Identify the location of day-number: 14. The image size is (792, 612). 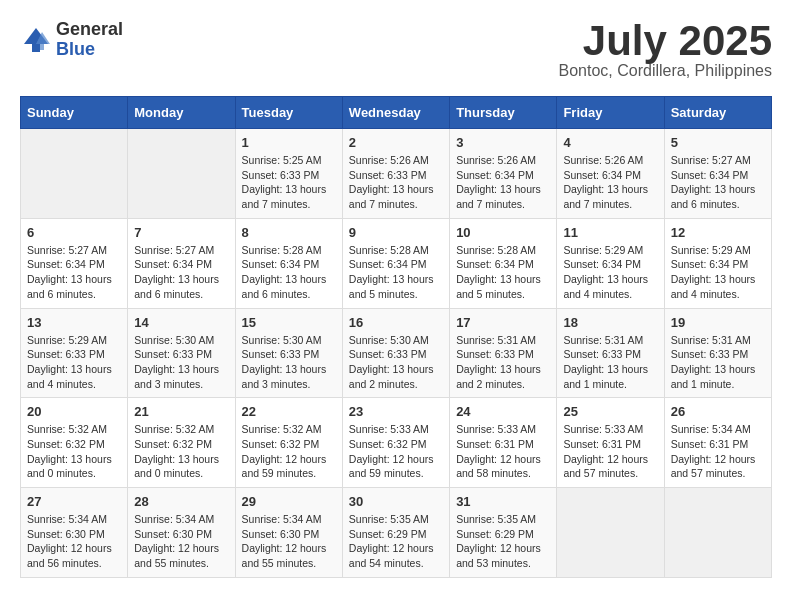
(181, 322).